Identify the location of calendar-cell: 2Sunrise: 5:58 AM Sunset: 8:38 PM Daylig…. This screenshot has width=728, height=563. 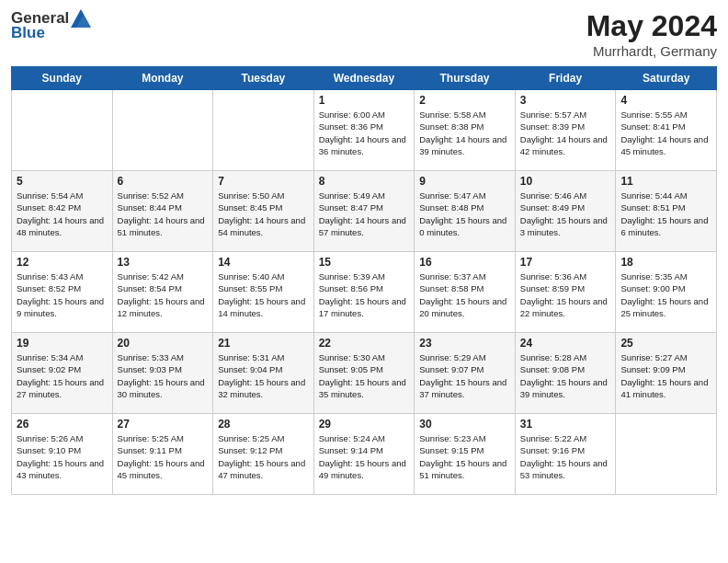
(465, 131).